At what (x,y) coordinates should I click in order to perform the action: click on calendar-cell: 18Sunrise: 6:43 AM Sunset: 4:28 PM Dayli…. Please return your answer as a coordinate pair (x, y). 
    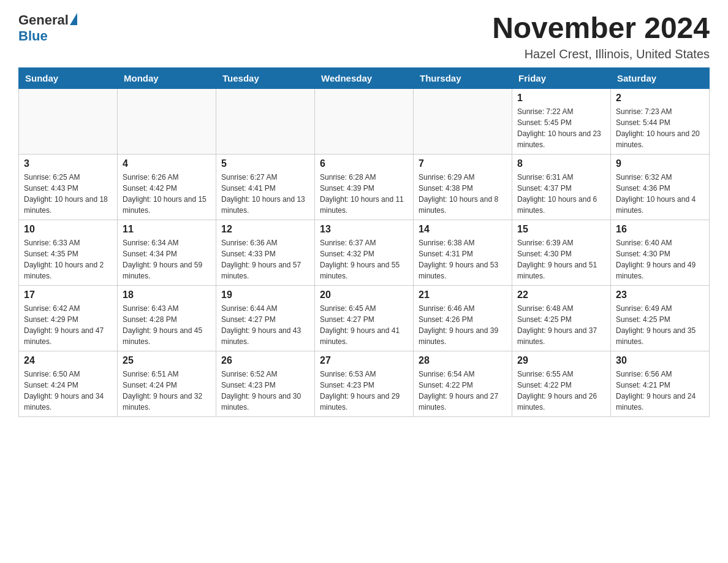
    Looking at the image, I should click on (167, 318).